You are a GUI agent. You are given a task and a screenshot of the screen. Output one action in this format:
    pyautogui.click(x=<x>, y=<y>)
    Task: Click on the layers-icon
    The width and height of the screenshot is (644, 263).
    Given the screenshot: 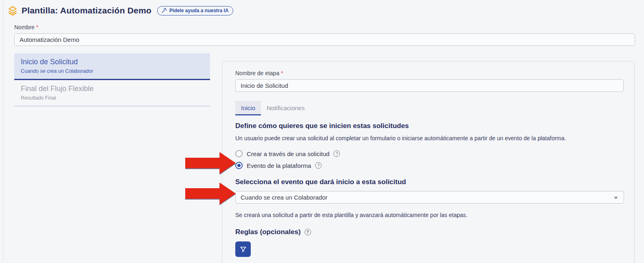 What is the action you would take?
    pyautogui.click(x=13, y=11)
    